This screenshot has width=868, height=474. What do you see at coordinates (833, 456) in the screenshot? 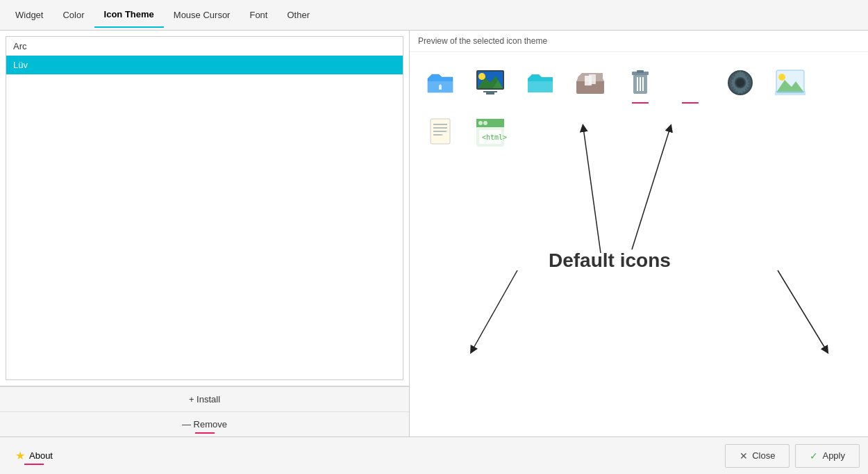
I see `apply-label: Apply` at bounding box center [833, 456].